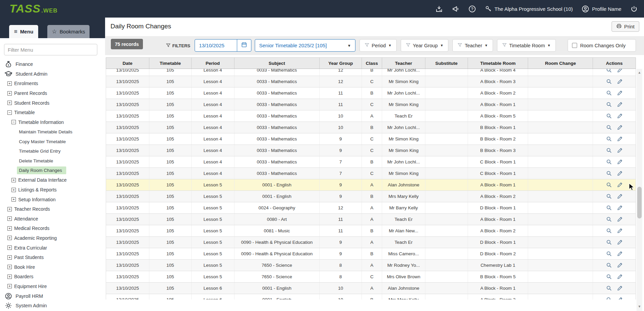 The width and height of the screenshot is (644, 311). Describe the element at coordinates (53, 199) in the screenshot. I see `sidebar-item-setup-information: +Setup Information` at that location.